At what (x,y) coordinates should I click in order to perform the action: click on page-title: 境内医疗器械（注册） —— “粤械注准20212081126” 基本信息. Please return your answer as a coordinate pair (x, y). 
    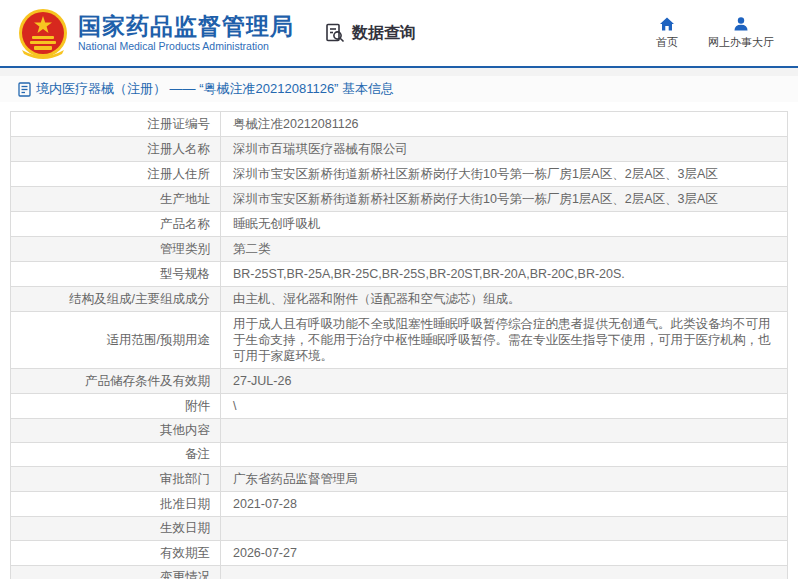
    Looking at the image, I should click on (215, 89).